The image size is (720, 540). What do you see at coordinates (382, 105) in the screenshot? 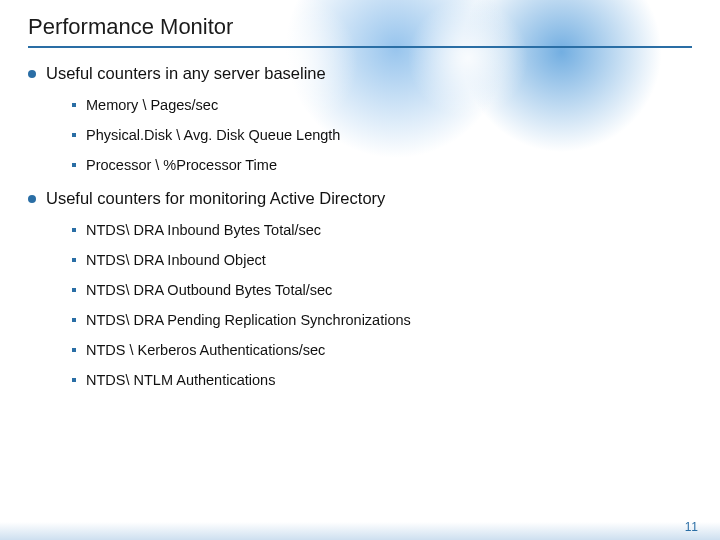
I see `list-item: Memory \ Pages/sec` at bounding box center [382, 105].